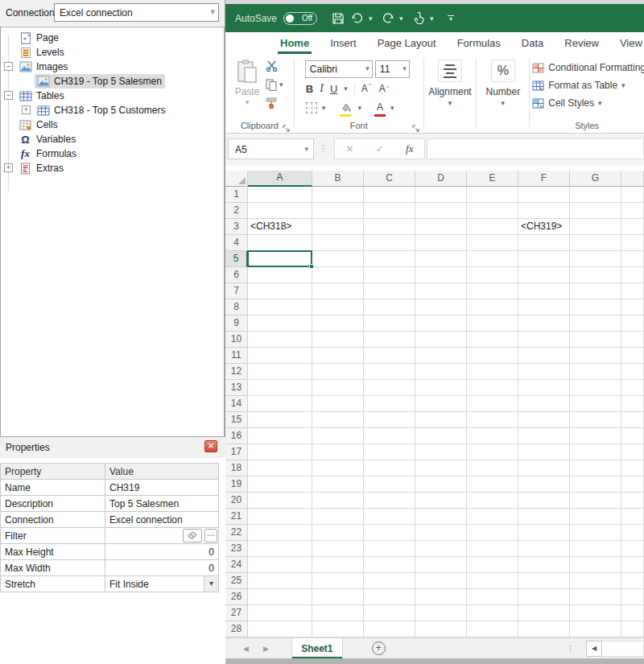 The image size is (644, 664). What do you see at coordinates (270, 149) in the screenshot?
I see `name-box: A5 ▾` at bounding box center [270, 149].